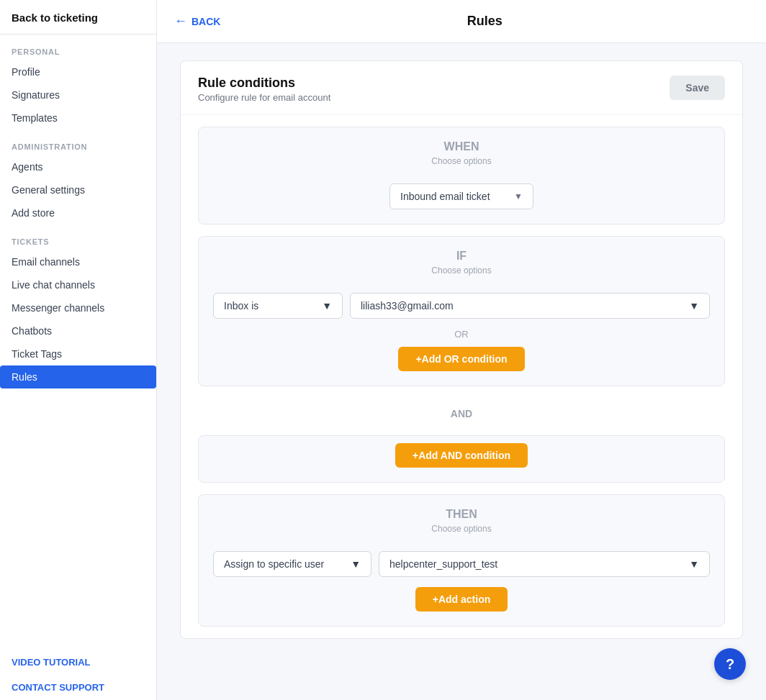 This screenshot has height=700, width=766. I want to click on then-value-label: helpcenter_support_test, so click(443, 564).